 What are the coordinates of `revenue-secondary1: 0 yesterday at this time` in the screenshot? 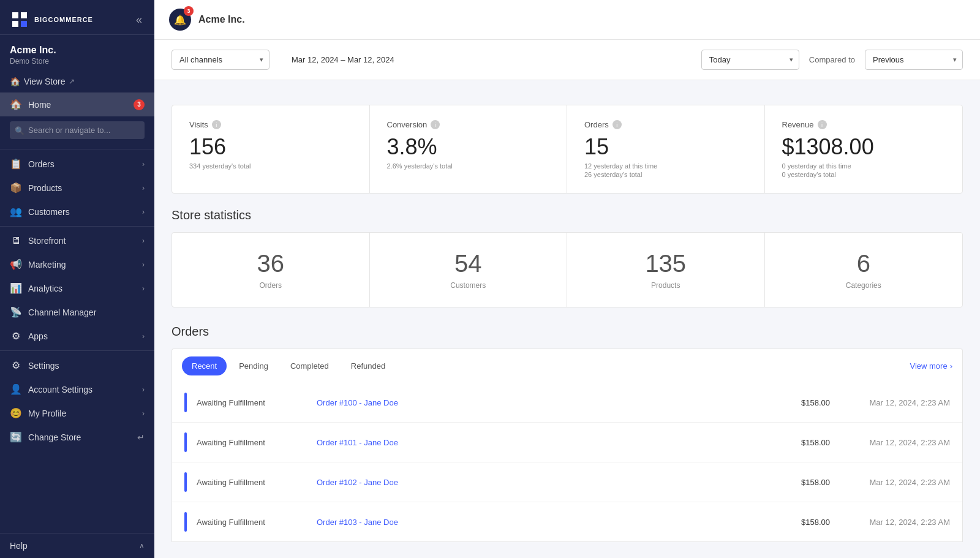 It's located at (864, 166).